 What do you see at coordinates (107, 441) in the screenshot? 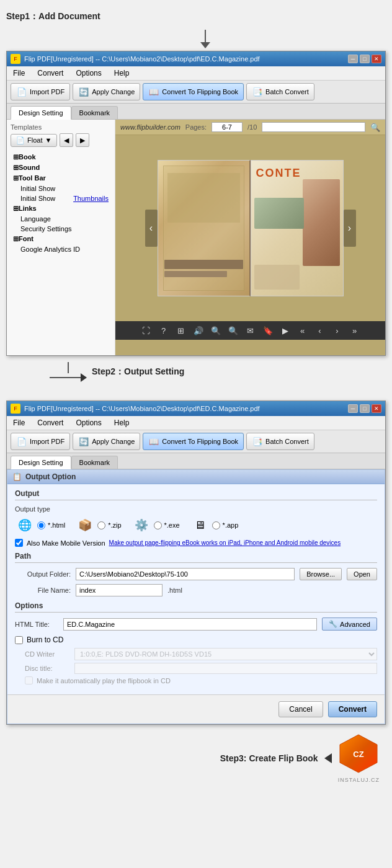
I see `apply-change-button2: 🔄 Apply Change` at bounding box center [107, 441].